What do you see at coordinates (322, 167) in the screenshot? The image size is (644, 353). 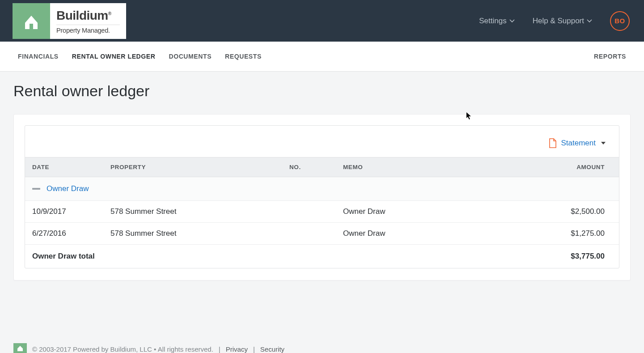 I see `table-header-row: DATE PROPERTY NO. MEMO AMOUNT` at bounding box center [322, 167].